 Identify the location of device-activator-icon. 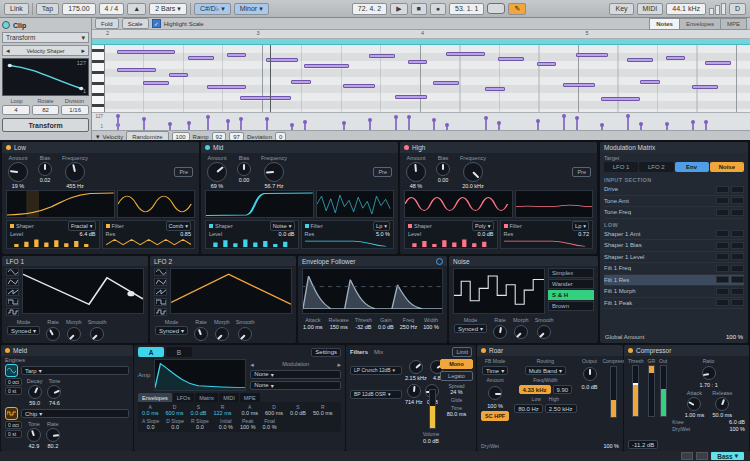
(8, 350).